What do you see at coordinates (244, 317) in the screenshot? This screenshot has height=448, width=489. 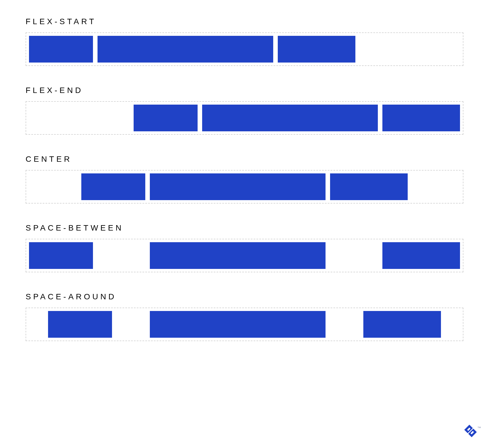 I see `section-space-around: SPACE-AROUND` at bounding box center [244, 317].